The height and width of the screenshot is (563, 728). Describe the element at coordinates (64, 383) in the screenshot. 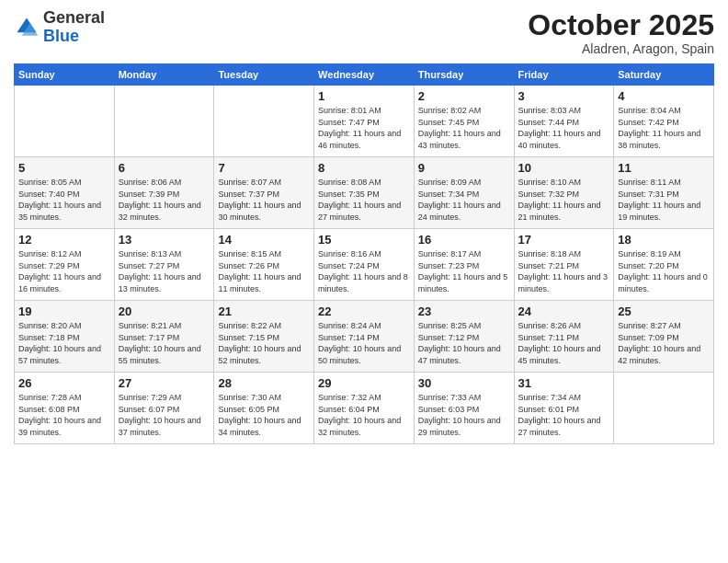

I see `day-number: 26` at that location.